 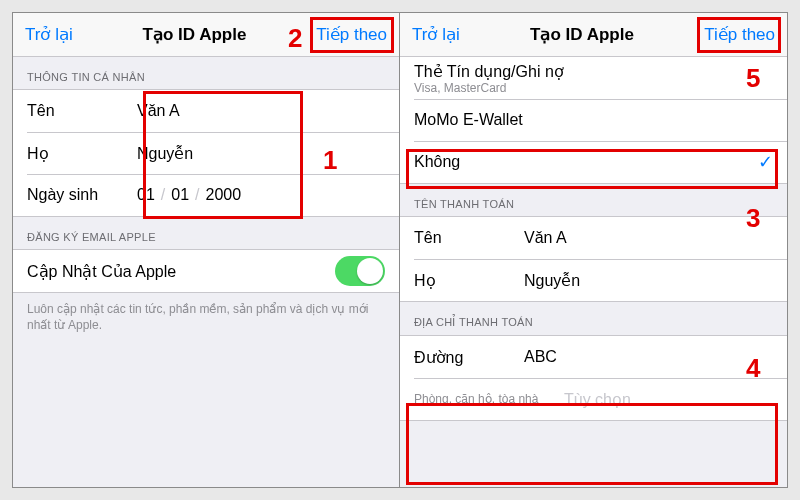 What do you see at coordinates (82, 154) in the screenshot?
I see `last-name-label: Họ` at bounding box center [82, 154].